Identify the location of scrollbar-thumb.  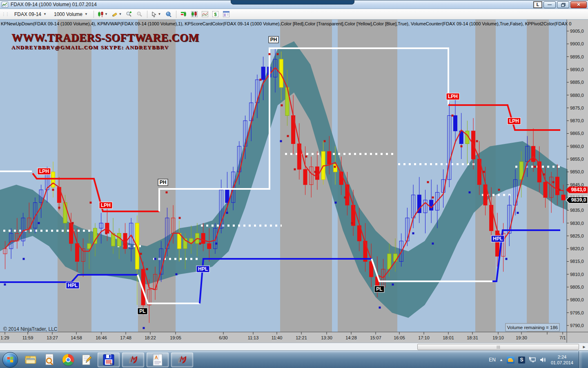
(498, 347).